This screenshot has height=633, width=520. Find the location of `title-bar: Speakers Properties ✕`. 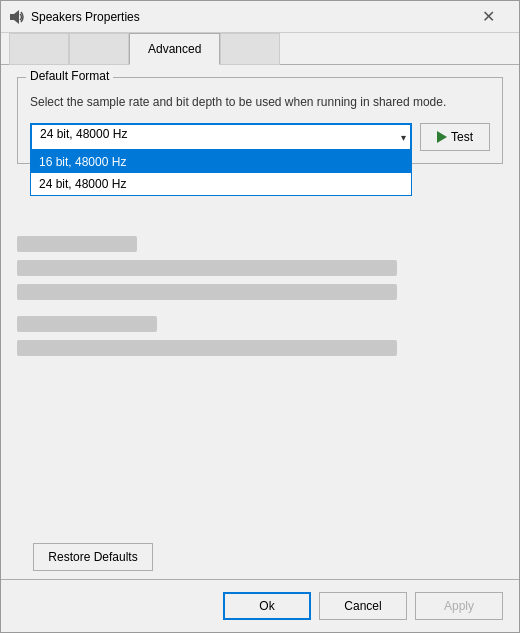

title-bar: Speakers Properties ✕ is located at coordinates (260, 17).